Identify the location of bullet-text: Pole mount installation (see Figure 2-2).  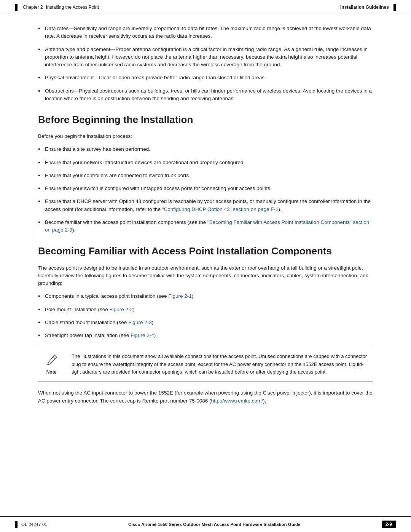
(209, 310).